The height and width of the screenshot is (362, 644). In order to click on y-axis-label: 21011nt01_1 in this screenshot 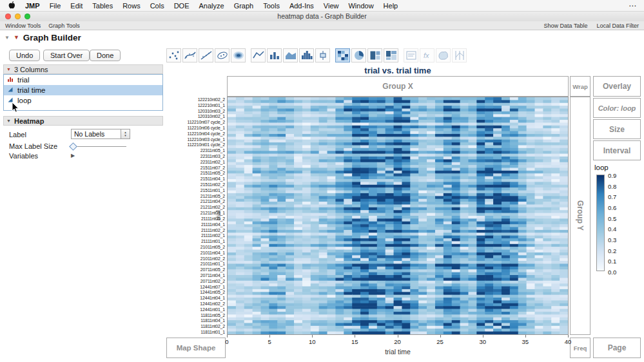, I will do `click(193, 264)`.